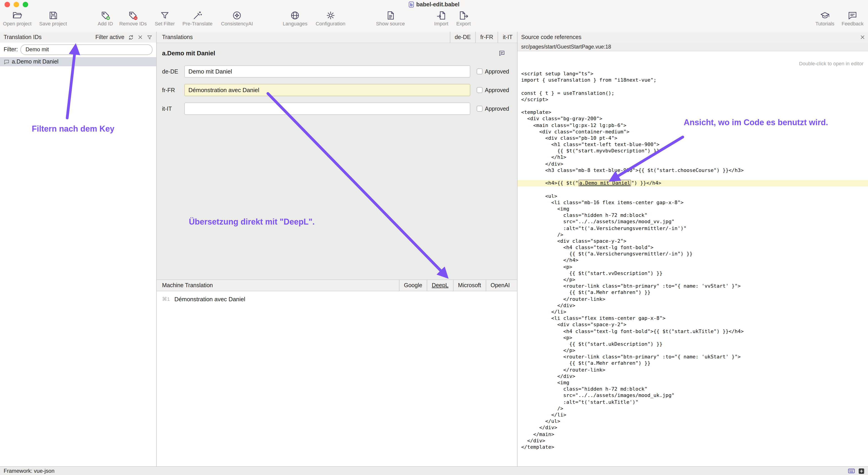 Image resolution: width=868 pixels, height=475 pixels. Describe the element at coordinates (87, 49) in the screenshot. I see `filter-input` at that location.